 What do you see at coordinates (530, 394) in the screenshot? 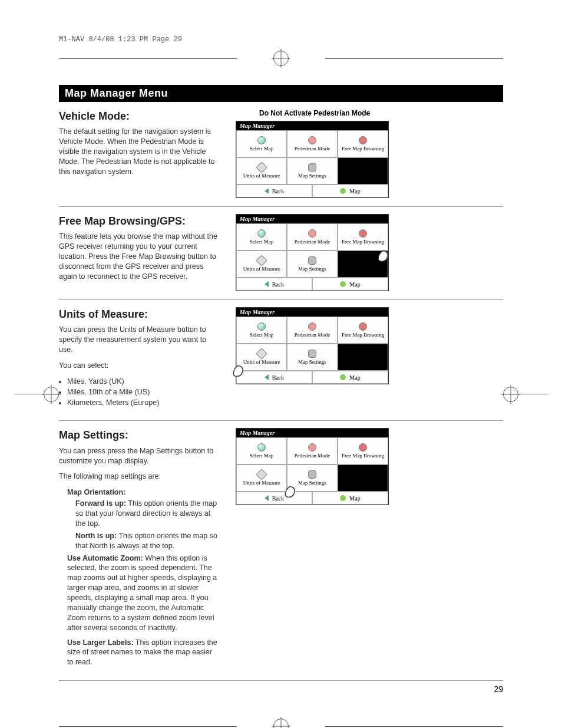
I see `right-cropmark` at bounding box center [530, 394].